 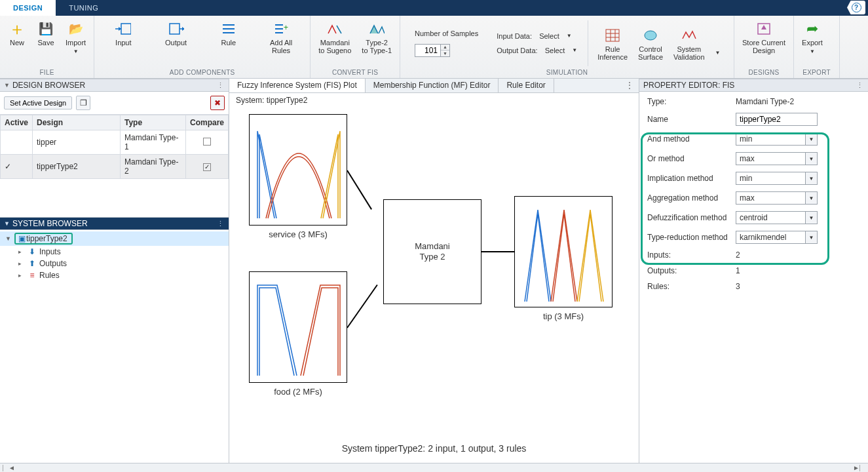 I want to click on type-label: Type:, so click(x=692, y=102).